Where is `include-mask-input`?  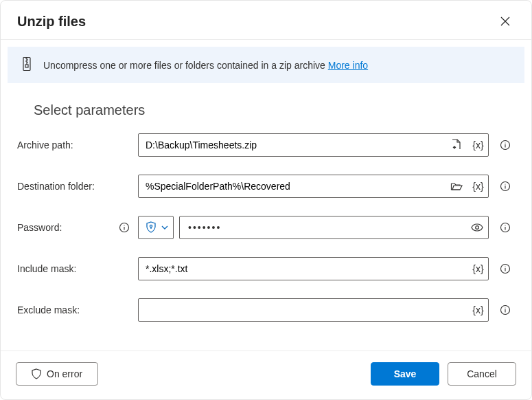 include-mask-input is located at coordinates (303, 269).